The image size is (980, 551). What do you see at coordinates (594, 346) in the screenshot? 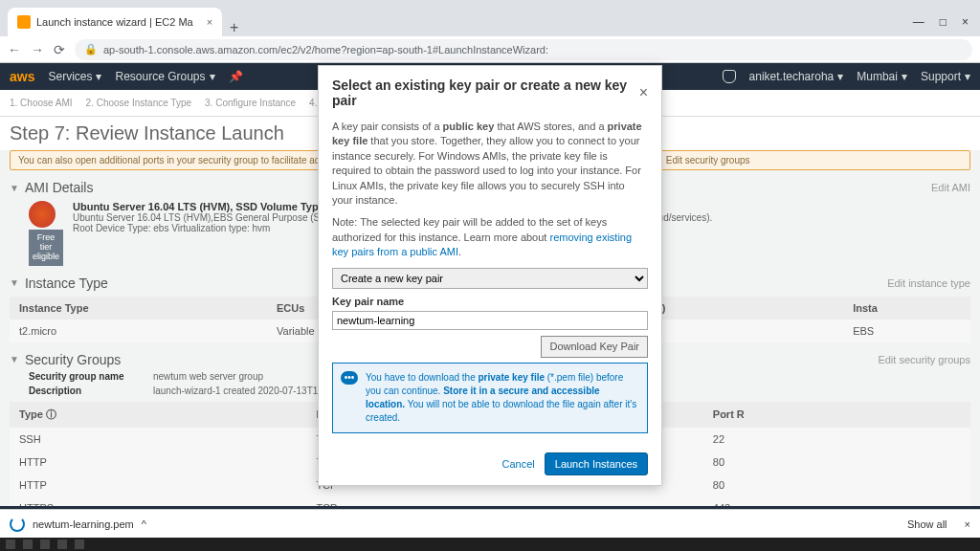
I see `download-keypair-button: Download Key Pair` at bounding box center [594, 346].